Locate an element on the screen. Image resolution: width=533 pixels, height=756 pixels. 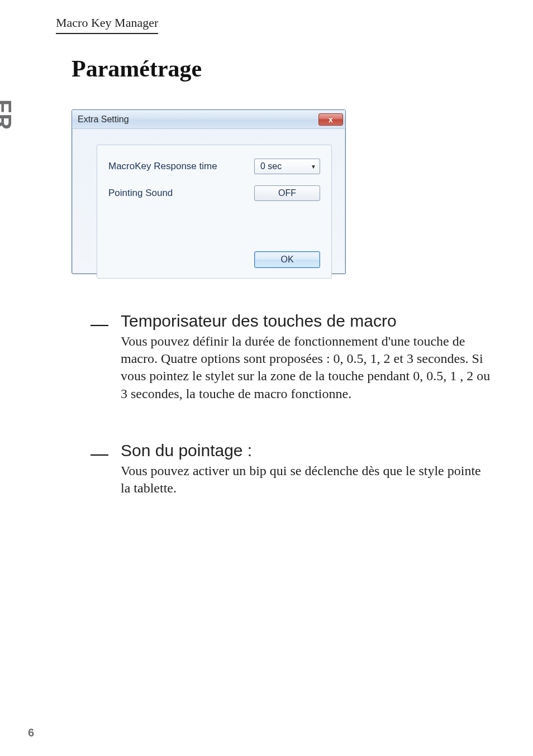
dialog-titlebar: Extra Setting x is located at coordinates (209, 119).